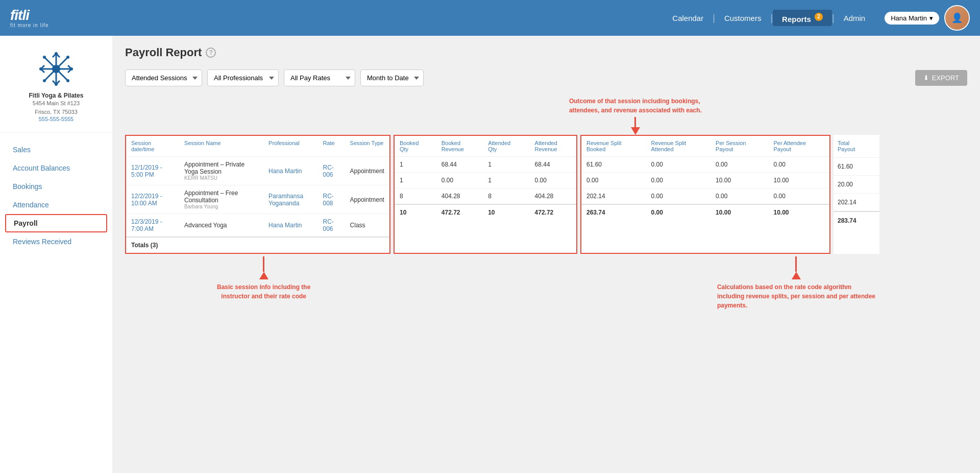 Image resolution: width=980 pixels, height=473 pixels. I want to click on export-button: ⬇ EXPORT, so click(941, 78).